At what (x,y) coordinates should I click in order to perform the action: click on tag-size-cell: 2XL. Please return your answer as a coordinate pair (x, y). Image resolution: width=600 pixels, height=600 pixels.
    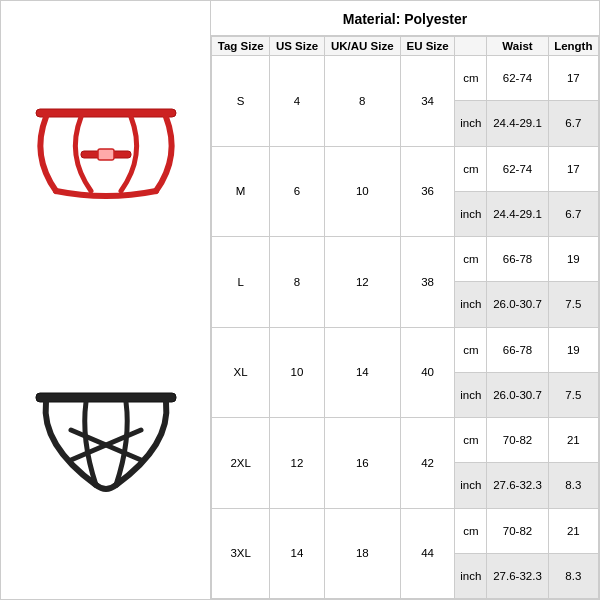
    Looking at the image, I should click on (241, 464).